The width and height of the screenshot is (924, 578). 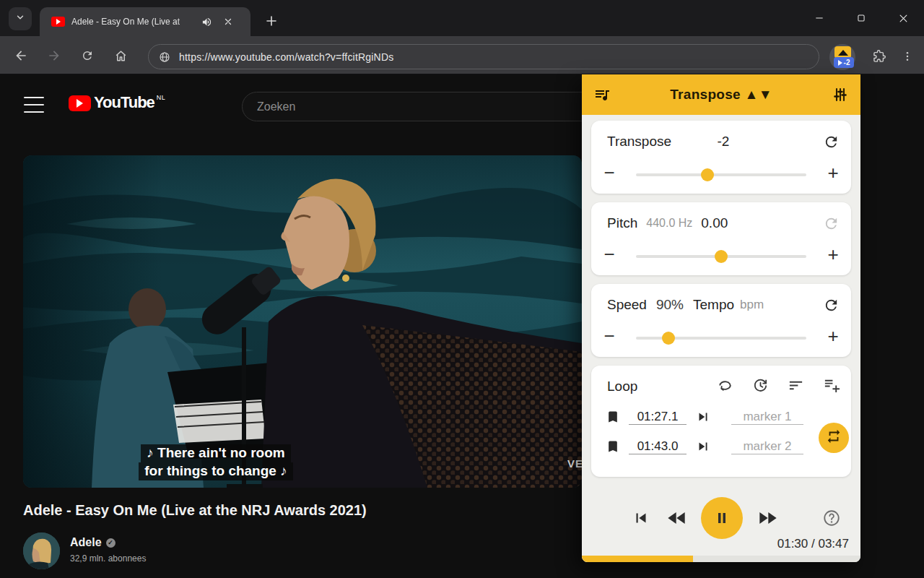 What do you see at coordinates (715, 223) in the screenshot?
I see `pitch-value: 0.00` at bounding box center [715, 223].